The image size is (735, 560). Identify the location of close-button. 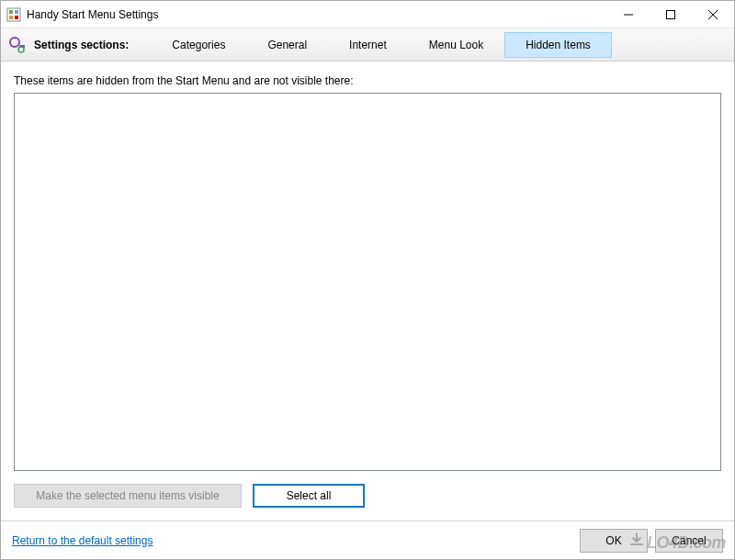
(713, 15).